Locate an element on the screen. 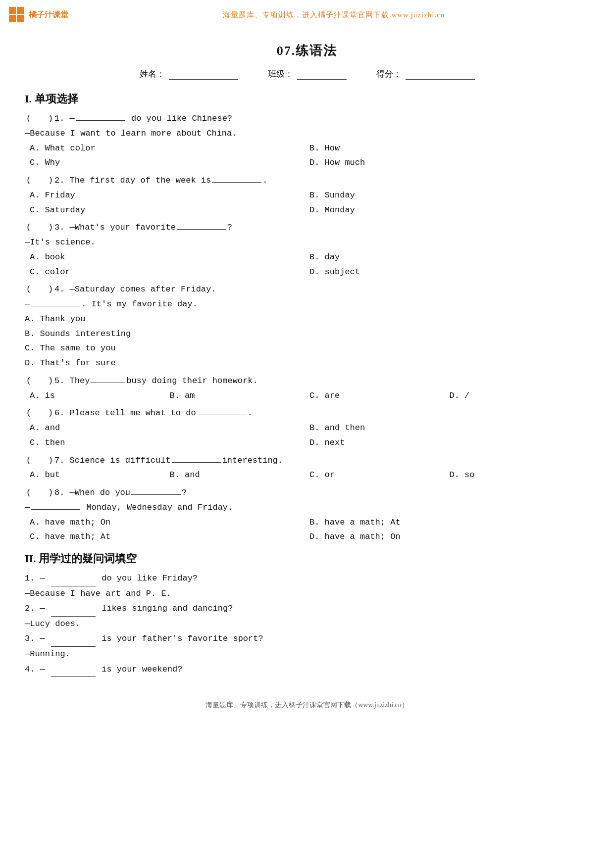 The width and height of the screenshot is (614, 868). q8-options: A. have math; On B. have a math; At C. h… is located at coordinates (307, 530).